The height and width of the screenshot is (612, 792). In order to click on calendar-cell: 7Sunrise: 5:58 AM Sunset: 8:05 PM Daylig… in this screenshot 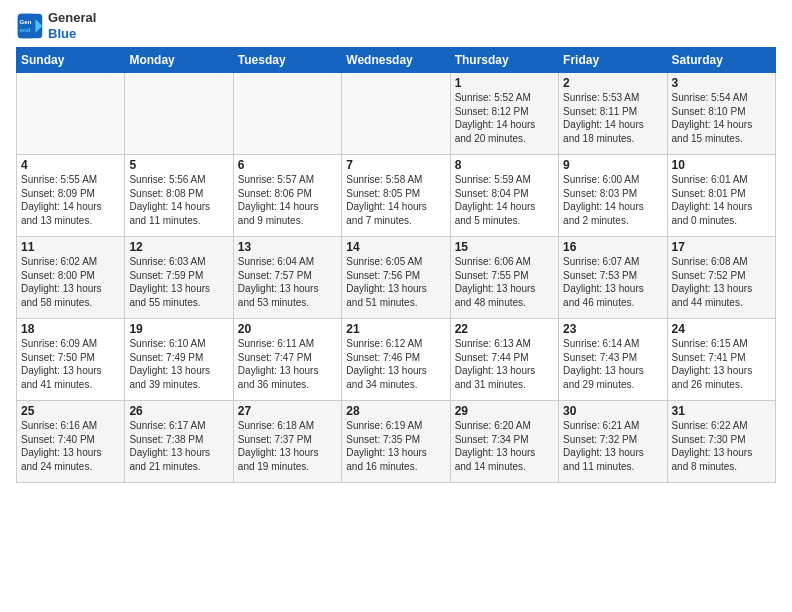, I will do `click(396, 196)`.